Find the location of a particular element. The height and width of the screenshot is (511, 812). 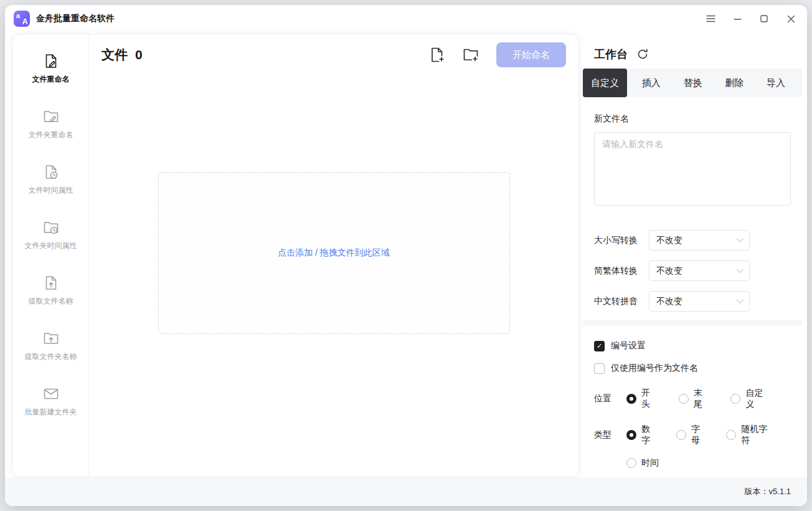

sidebar-item-label: 文件时间属性 is located at coordinates (51, 191).